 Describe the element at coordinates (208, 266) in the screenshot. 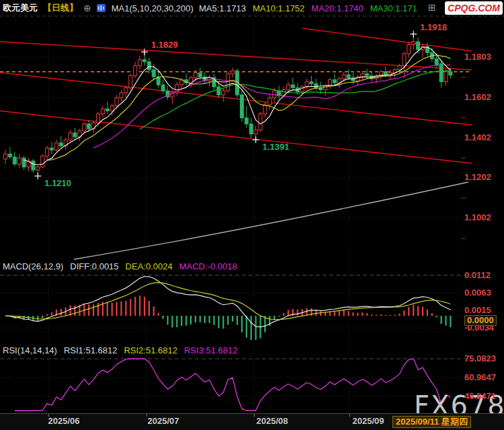

I see `macd-bar-value: MACD:-0.0018` at that location.